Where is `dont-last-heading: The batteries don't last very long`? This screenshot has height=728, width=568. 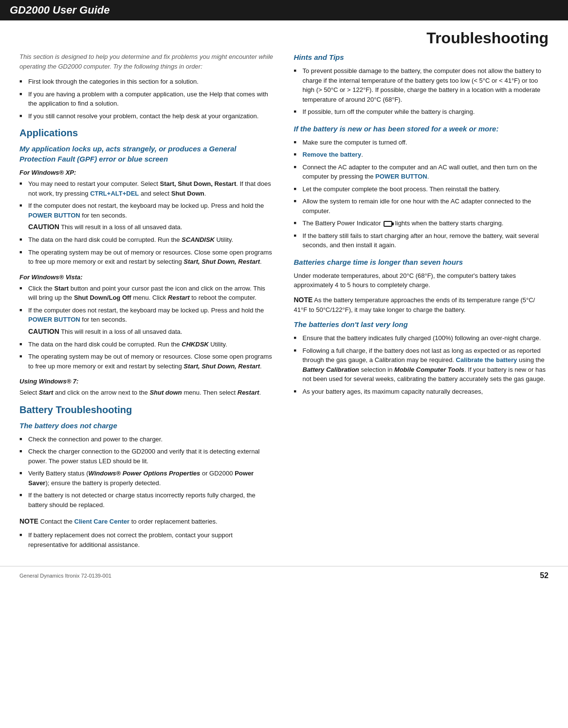
dont-last-heading: The batteries don't last very long is located at coordinates (421, 324).